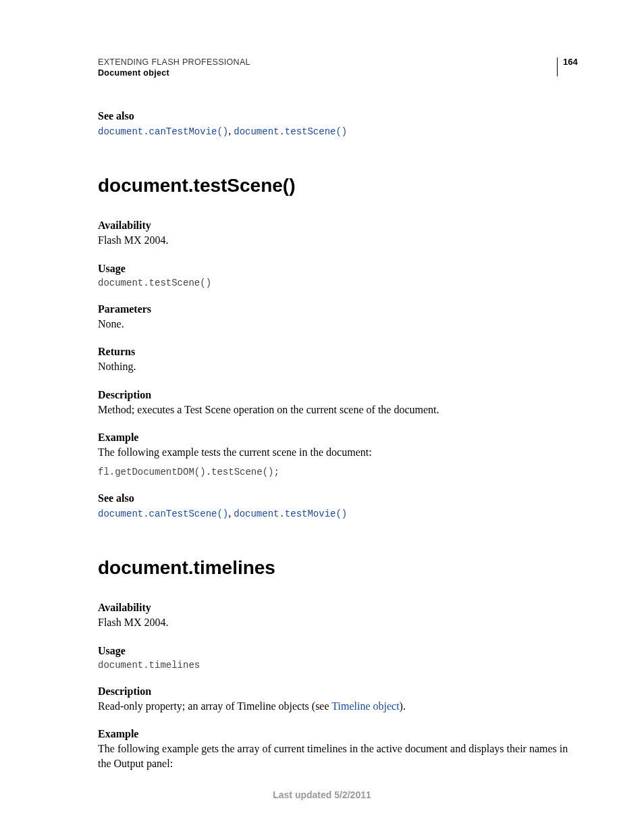  I want to click on example-text-2: The following example gets the array of …, so click(340, 756).